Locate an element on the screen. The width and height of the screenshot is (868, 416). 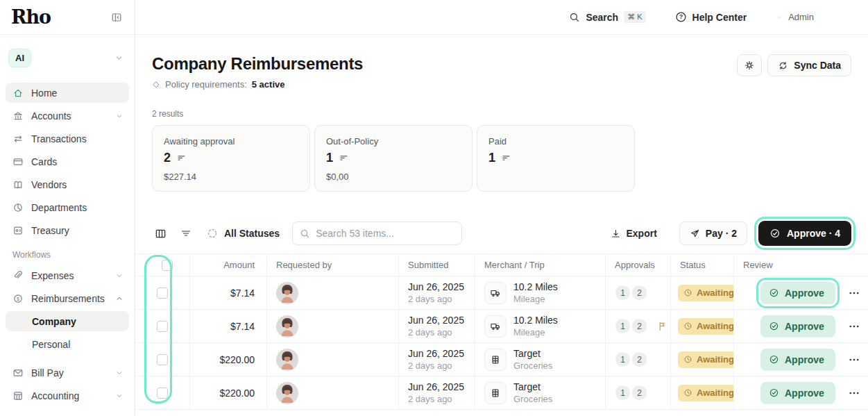
column-header-amount: Amount is located at coordinates (228, 265).